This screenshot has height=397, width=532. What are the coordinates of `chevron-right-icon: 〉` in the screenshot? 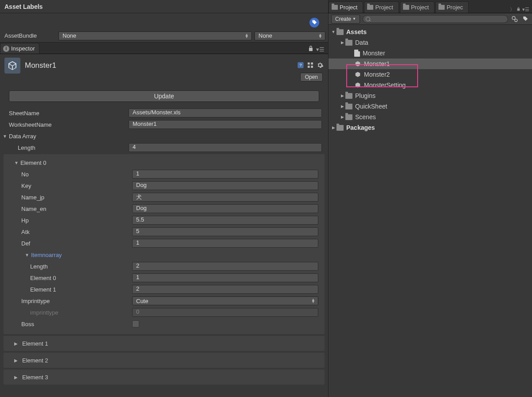 It's located at (512, 10).